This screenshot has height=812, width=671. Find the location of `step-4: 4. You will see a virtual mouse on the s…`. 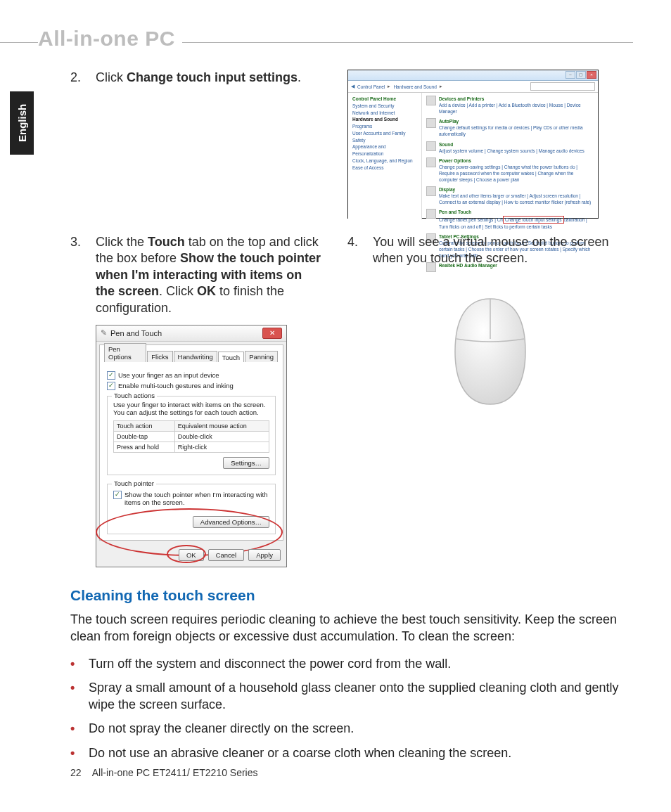

step-4: 4. You will see a virtual mouse on the s… is located at coordinates (490, 250).